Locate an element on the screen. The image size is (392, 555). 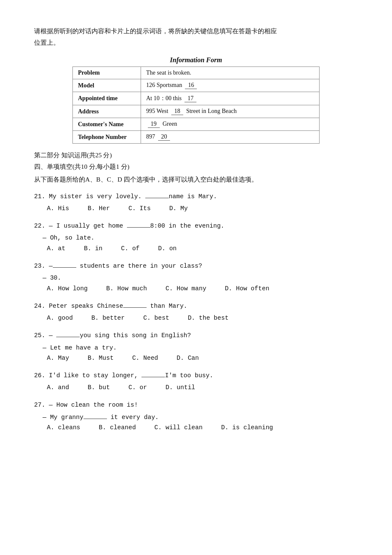
label-address: Address is located at coordinates (107, 112).